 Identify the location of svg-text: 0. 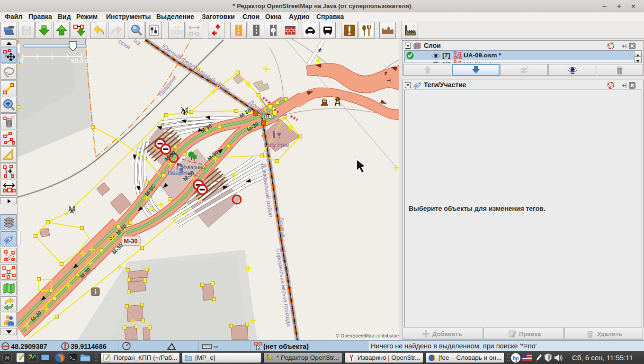
(22, 61).